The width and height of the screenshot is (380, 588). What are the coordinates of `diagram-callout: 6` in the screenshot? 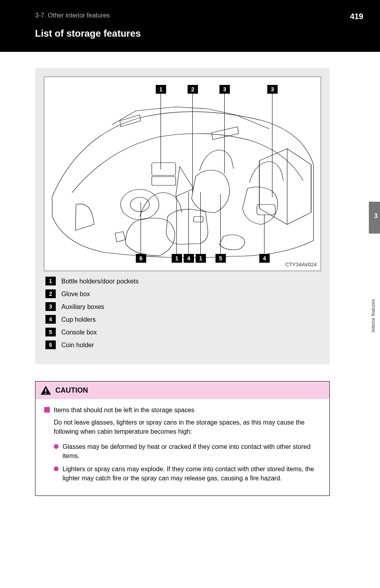 It's located at (141, 258).